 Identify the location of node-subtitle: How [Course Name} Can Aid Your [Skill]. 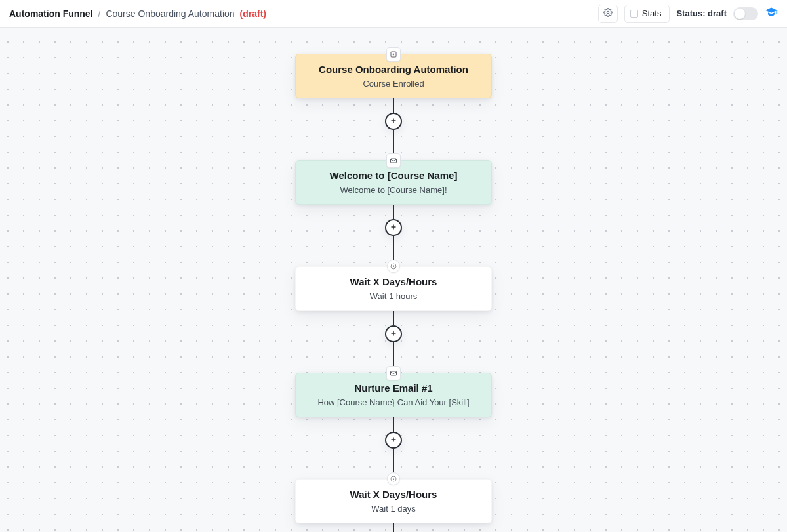
(394, 403).